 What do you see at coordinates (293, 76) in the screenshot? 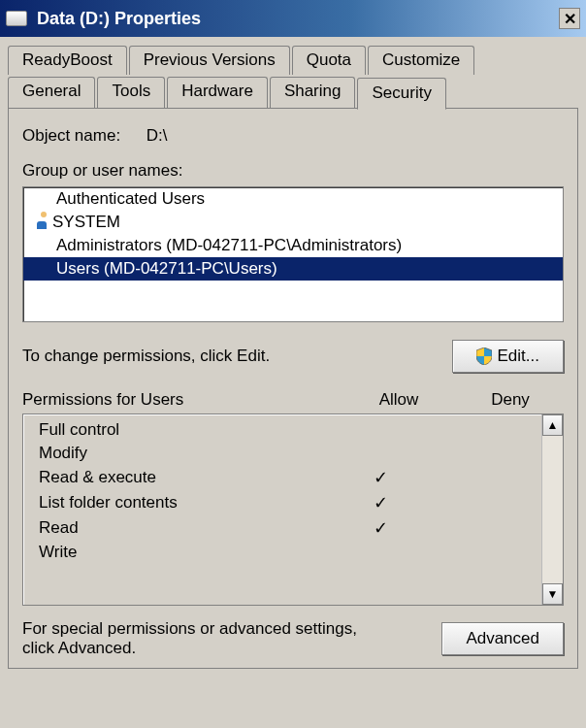
I see `tabstrip: ReadyBoostPrevious VersionsQuotaCustomiz…` at bounding box center [293, 76].